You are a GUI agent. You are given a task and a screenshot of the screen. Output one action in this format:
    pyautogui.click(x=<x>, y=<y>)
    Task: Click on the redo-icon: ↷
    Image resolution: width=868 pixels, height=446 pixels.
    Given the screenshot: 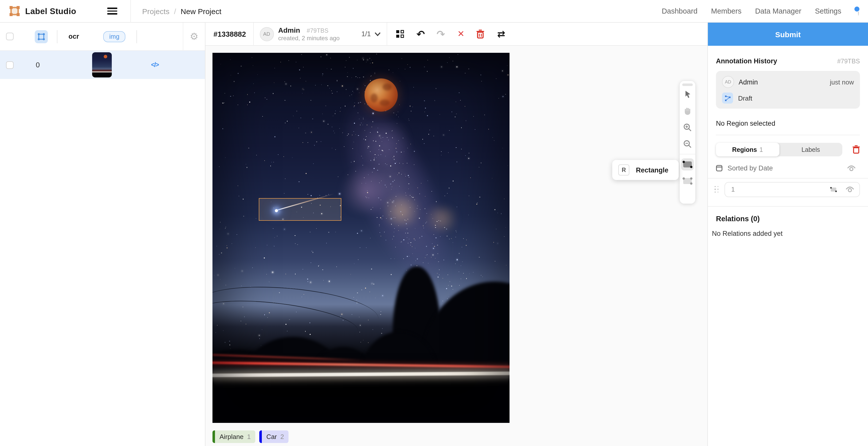 What is the action you would take?
    pyautogui.click(x=441, y=34)
    